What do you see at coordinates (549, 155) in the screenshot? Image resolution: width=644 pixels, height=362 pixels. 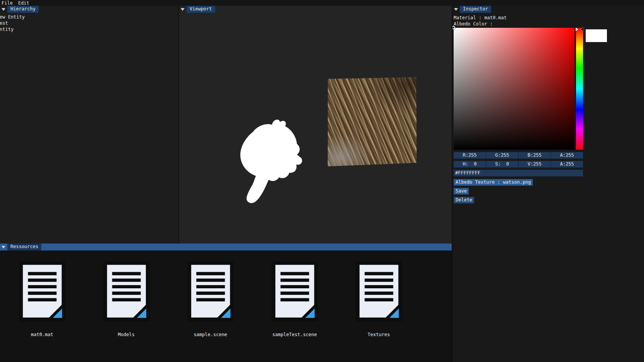 I see `rgba-row: R:255 G:255 B:255 A:255` at bounding box center [549, 155].